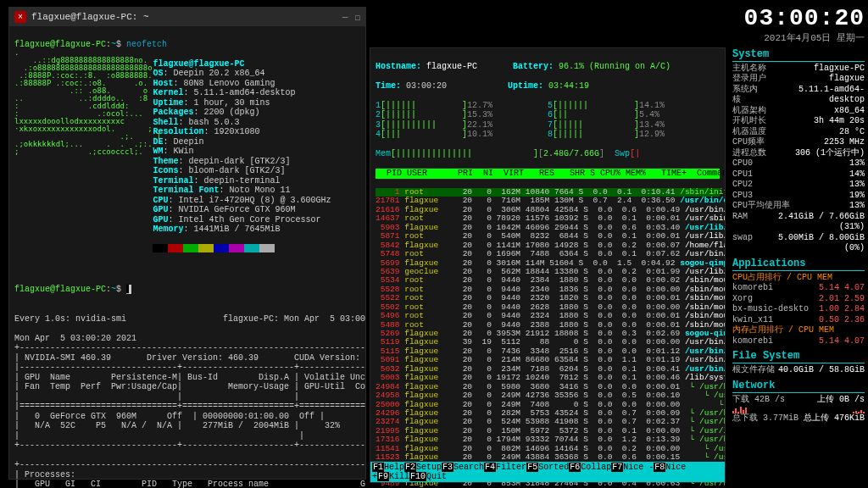 This screenshot has height=488, width=868. What do you see at coordinates (88, 158) in the screenshot?
I see `neofetch-ascii: . ..::dg8888888888888888no. .:o888888888…` at bounding box center [88, 158].